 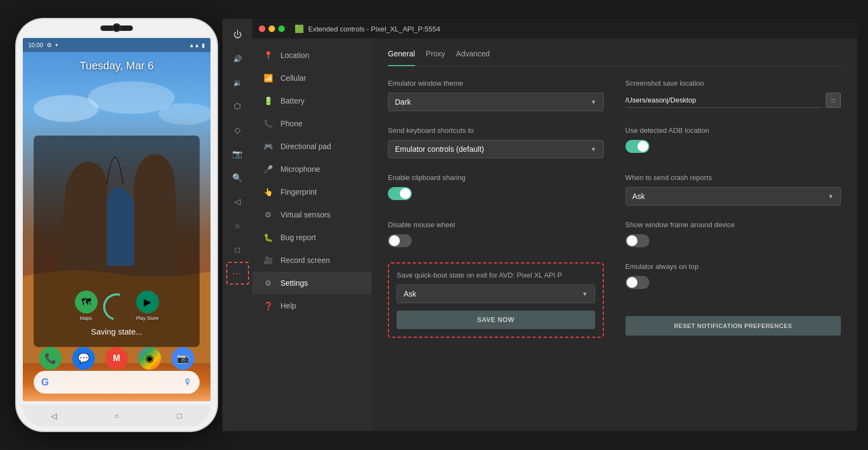 I want to click on sidebar-label-fingerprint: Fingerprint, so click(x=298, y=192).